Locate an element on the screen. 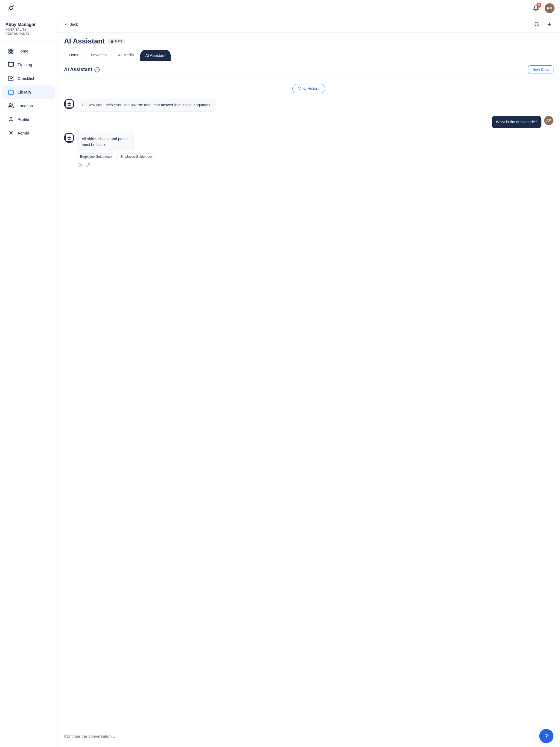  back-label: Back is located at coordinates (74, 24).